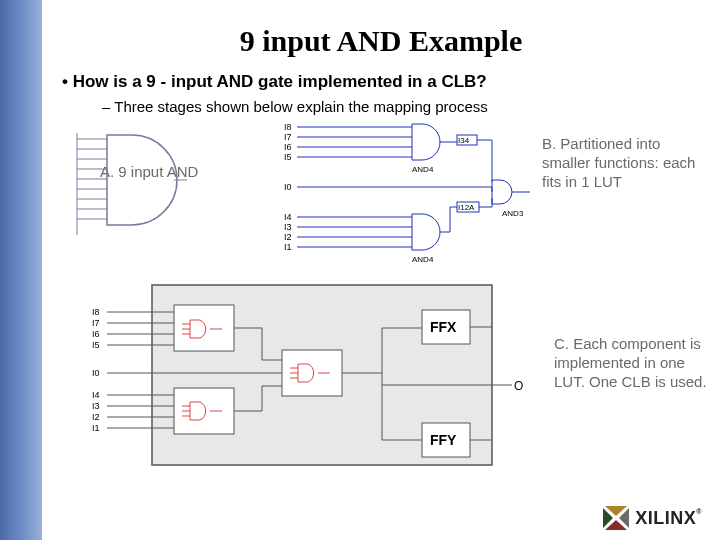  I want to click on svg-text: FFX, so click(444, 327).